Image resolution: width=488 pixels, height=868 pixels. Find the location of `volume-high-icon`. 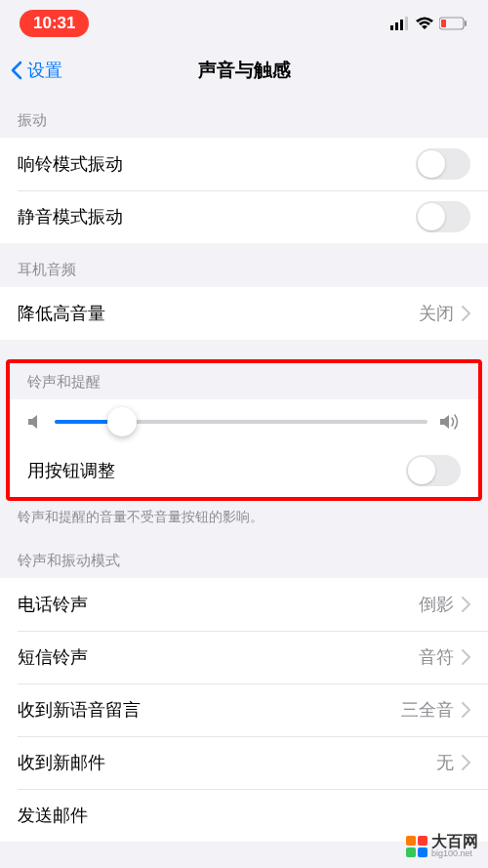

volume-high-icon is located at coordinates (450, 422).